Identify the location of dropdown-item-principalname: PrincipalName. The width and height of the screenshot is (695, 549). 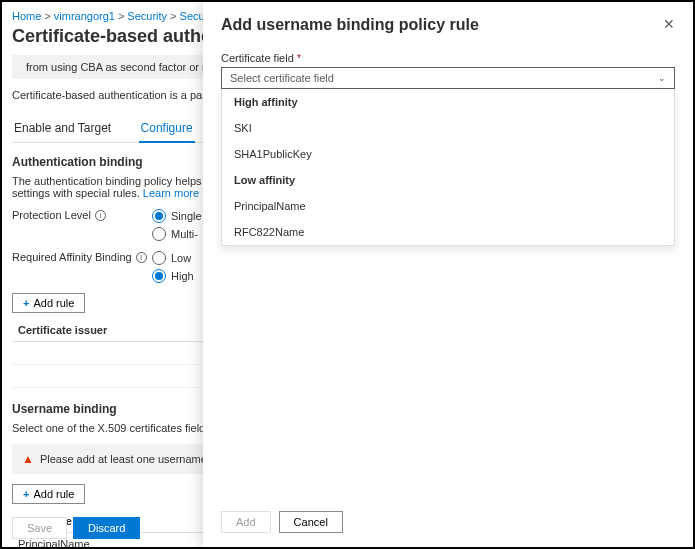
(448, 206).